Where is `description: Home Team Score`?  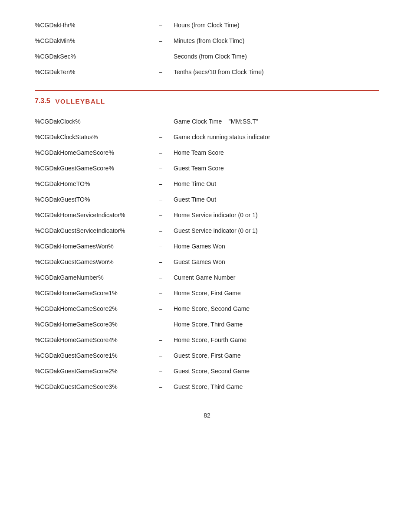 description: Home Team Score is located at coordinates (276, 153).